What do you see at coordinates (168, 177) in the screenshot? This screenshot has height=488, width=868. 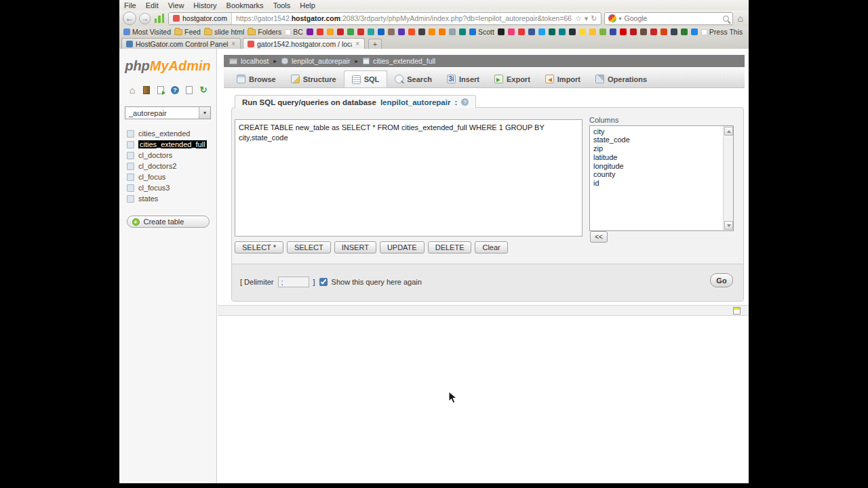 I see `sidebar-table-cl-focus: cl_focus` at bounding box center [168, 177].